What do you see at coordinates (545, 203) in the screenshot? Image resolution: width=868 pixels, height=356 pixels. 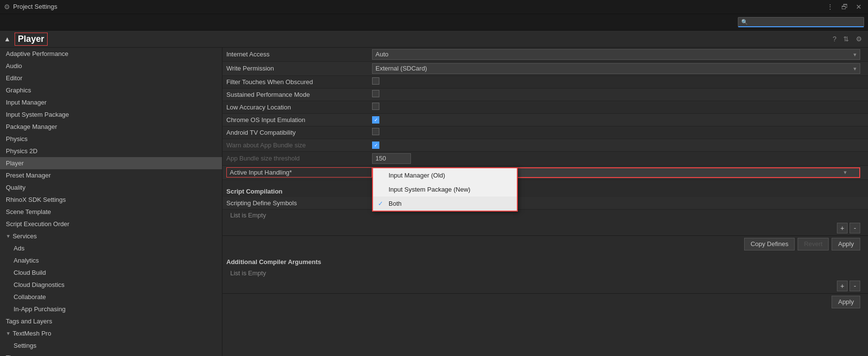 I see `scripting-defines-row: Scripting Define Symbols` at bounding box center [545, 203].